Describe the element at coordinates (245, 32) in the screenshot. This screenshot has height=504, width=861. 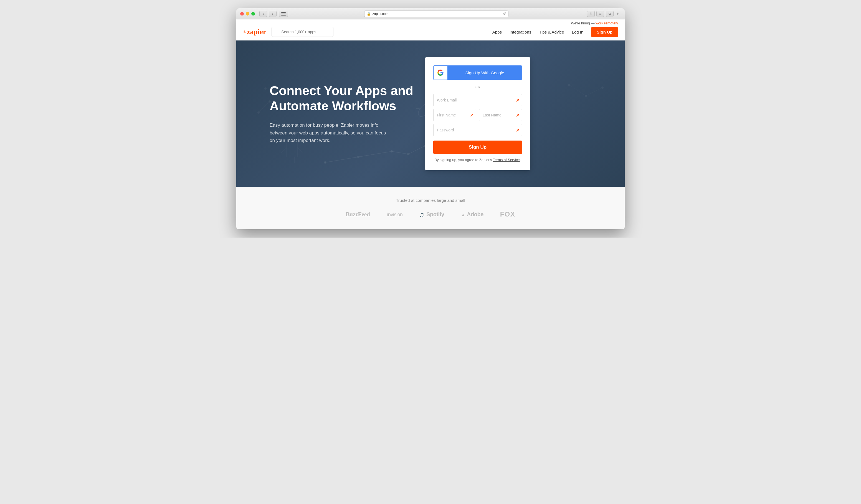
I see `logo-star: ✳` at that location.